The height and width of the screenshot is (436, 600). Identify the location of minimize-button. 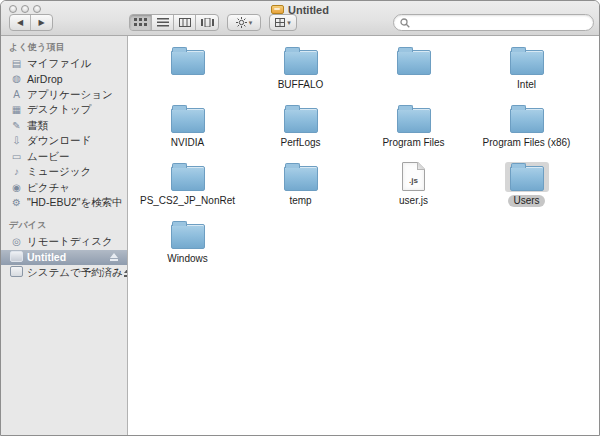
(25, 9).